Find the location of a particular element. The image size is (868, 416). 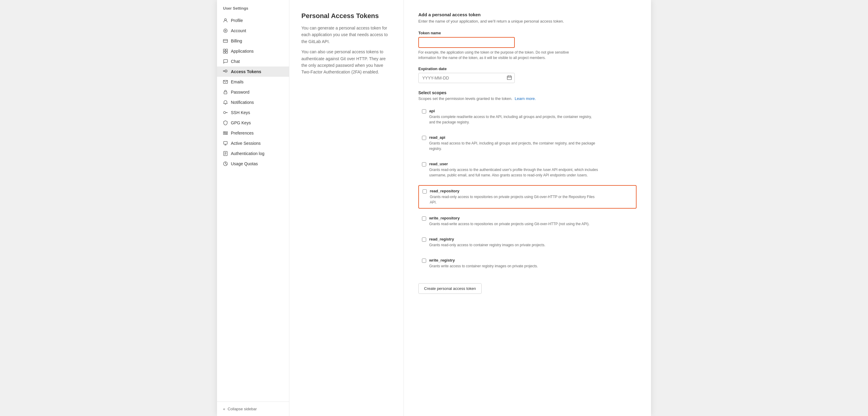

expiration-date-group: Expiration date is located at coordinates (527, 75).